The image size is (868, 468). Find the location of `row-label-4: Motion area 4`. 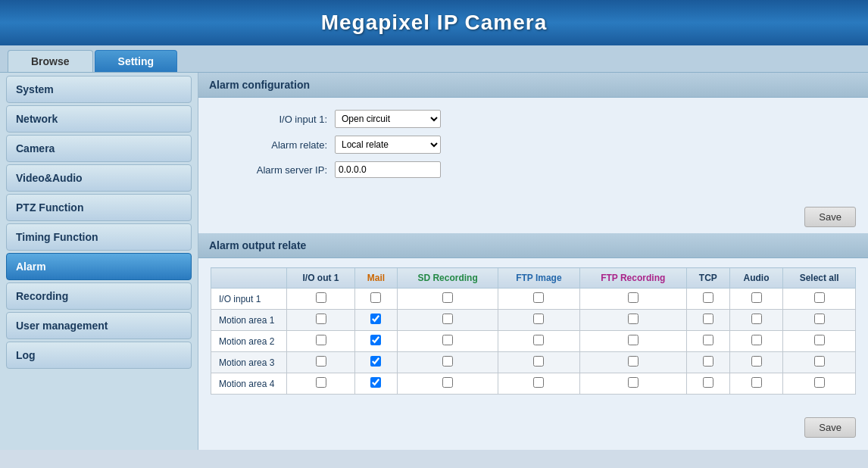

row-label-4: Motion area 4 is located at coordinates (249, 384).